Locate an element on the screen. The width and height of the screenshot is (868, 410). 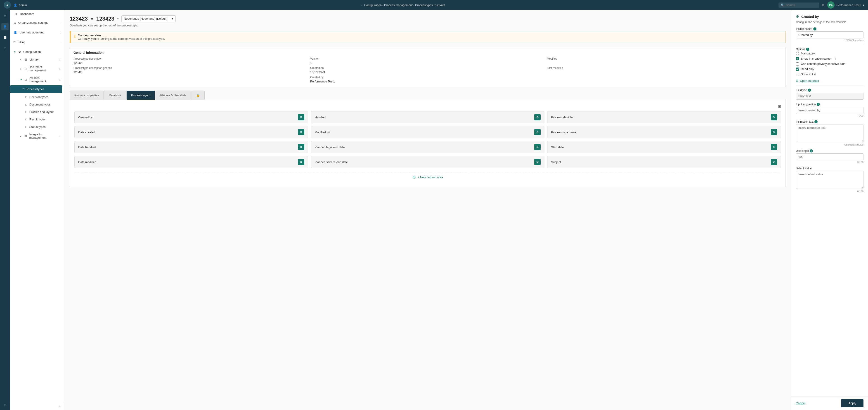
visible-name-input is located at coordinates (830, 35).